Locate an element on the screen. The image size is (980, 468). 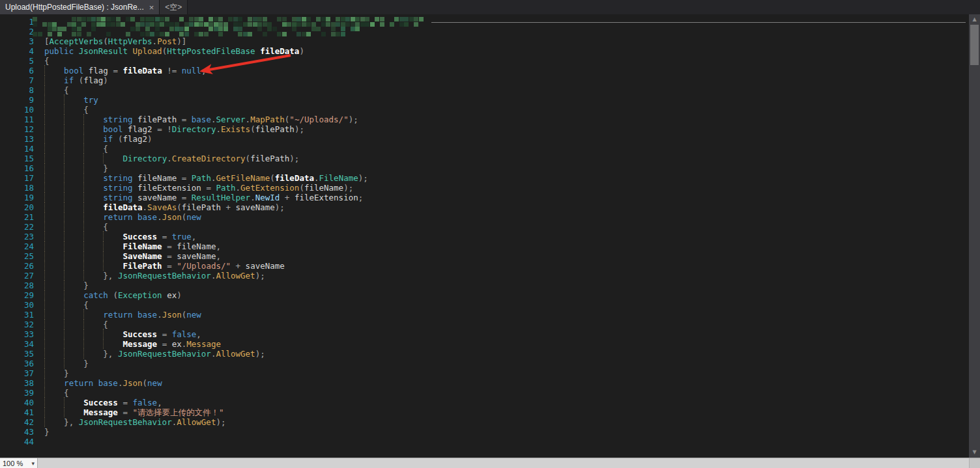
code-text: catch (Exception ex) is located at coordinates (113, 296).